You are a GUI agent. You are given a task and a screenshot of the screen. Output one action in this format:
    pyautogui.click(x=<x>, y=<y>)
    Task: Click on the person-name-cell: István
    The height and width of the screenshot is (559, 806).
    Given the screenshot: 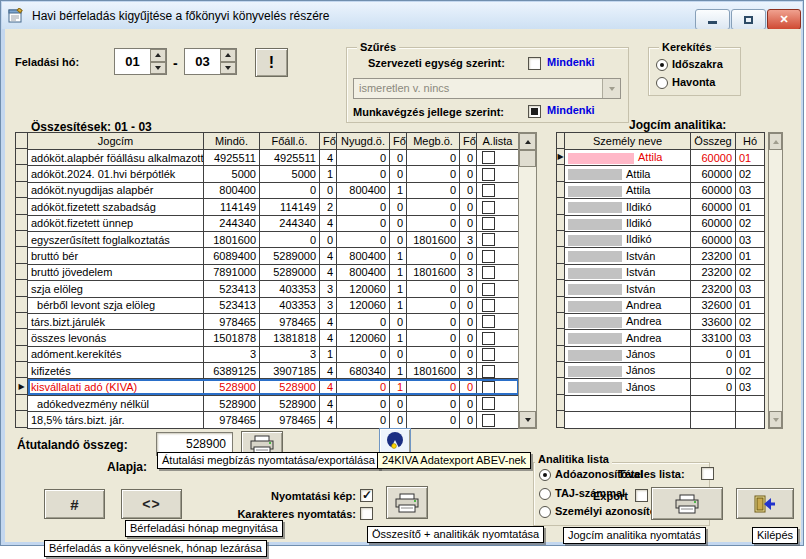 What is the action you would take?
    pyautogui.click(x=628, y=272)
    